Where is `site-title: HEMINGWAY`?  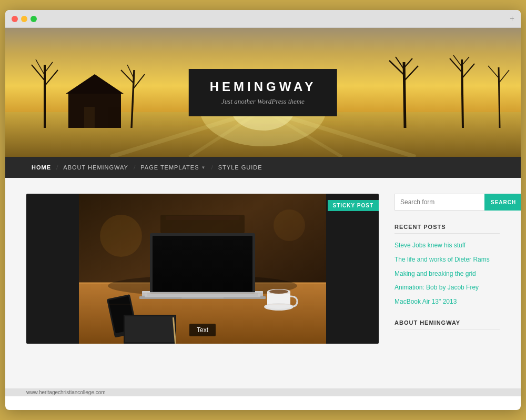
site-title: HEMINGWAY is located at coordinates (263, 87).